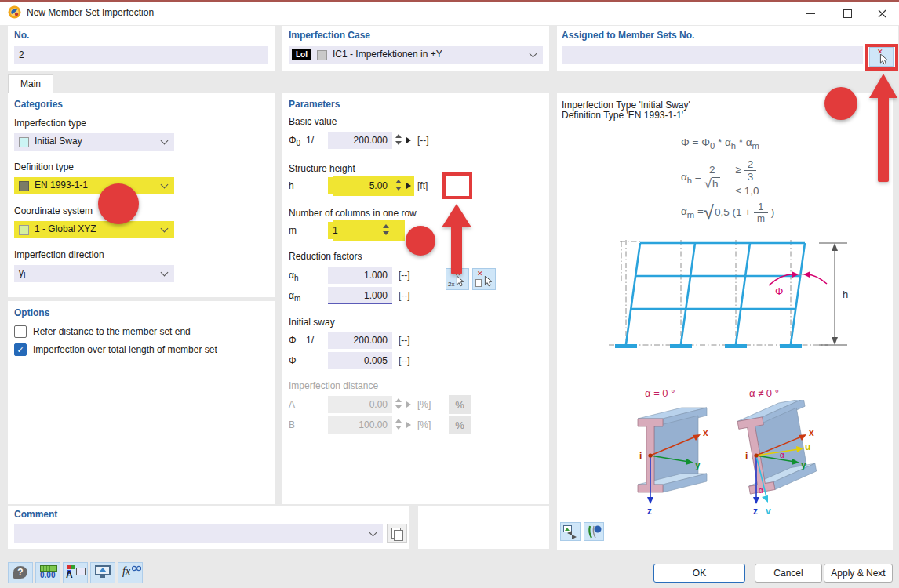 This screenshot has height=588, width=899. What do you see at coordinates (38, 104) in the screenshot?
I see `categories-title: Categories` at bounding box center [38, 104].